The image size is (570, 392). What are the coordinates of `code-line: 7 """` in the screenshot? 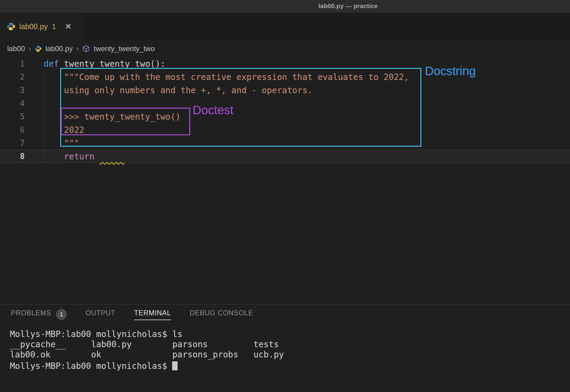 It's located at (285, 143).